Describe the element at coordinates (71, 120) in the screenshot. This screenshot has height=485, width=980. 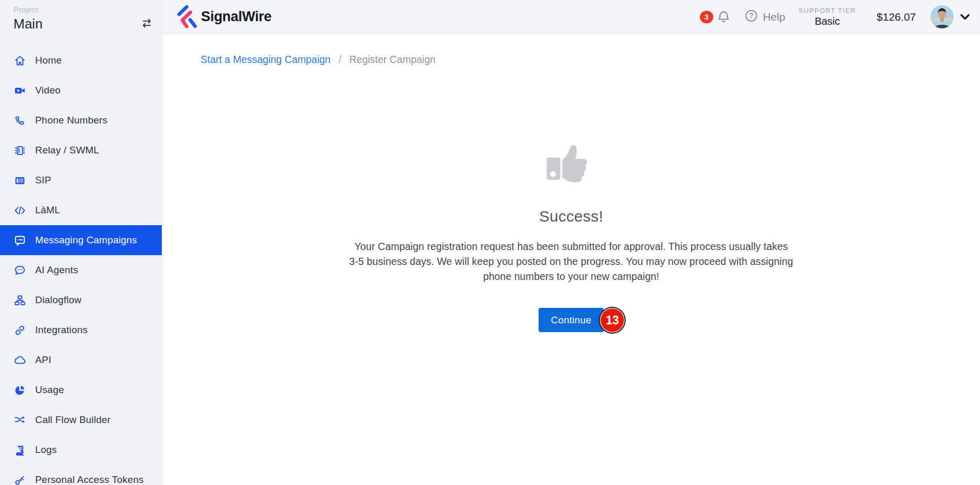
I see `sidebar-item-label: Phone Numbers` at that location.